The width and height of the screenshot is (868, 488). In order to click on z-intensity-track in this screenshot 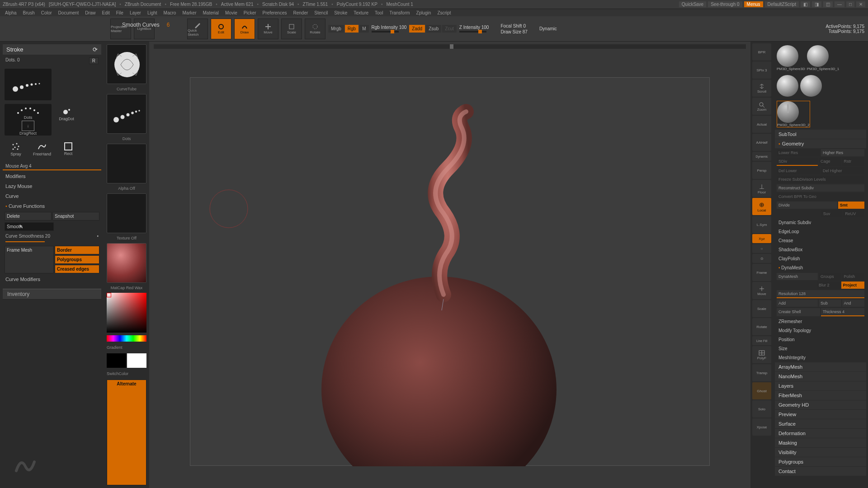, I will do `click(473, 32)`.